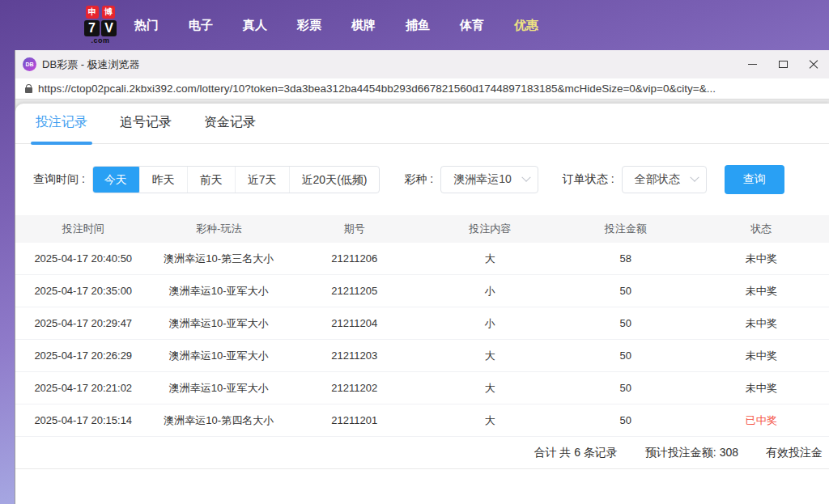 The width and height of the screenshot is (829, 504). I want to click on cell-issue: 21211201, so click(355, 421).